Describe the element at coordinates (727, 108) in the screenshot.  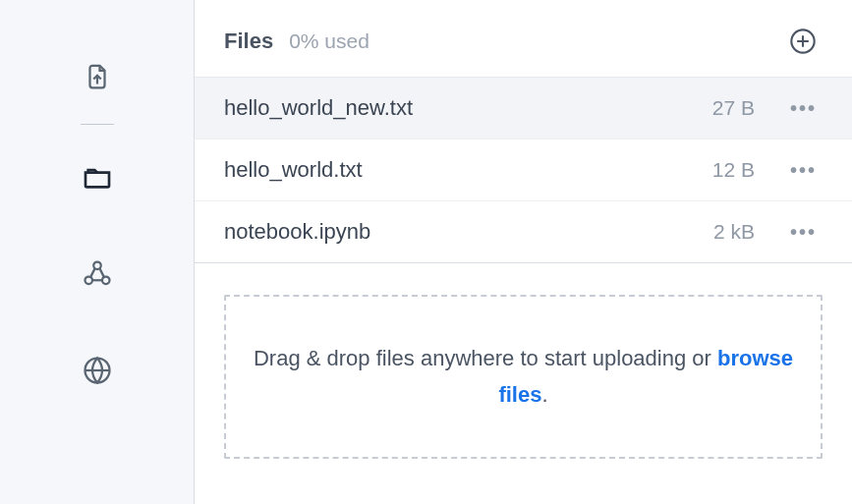
I see `file-size: 27 B` at that location.